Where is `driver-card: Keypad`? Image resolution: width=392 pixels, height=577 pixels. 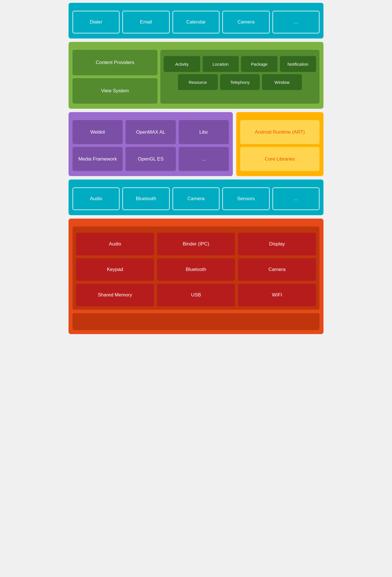
driver-card: Keypad is located at coordinates (115, 270).